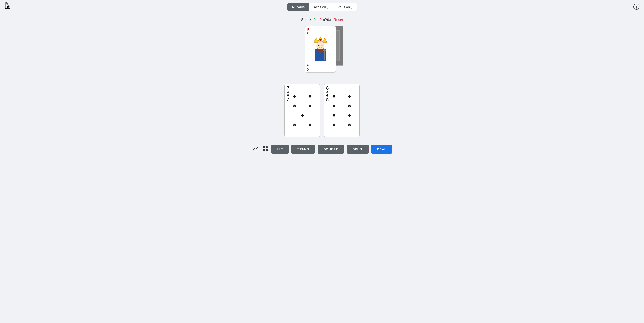  What do you see at coordinates (322, 110) in the screenshot?
I see `player-area: 7 ♣ ♣ ♣ ♣ ♣ ♣ ♣ ♣` at bounding box center [322, 110].